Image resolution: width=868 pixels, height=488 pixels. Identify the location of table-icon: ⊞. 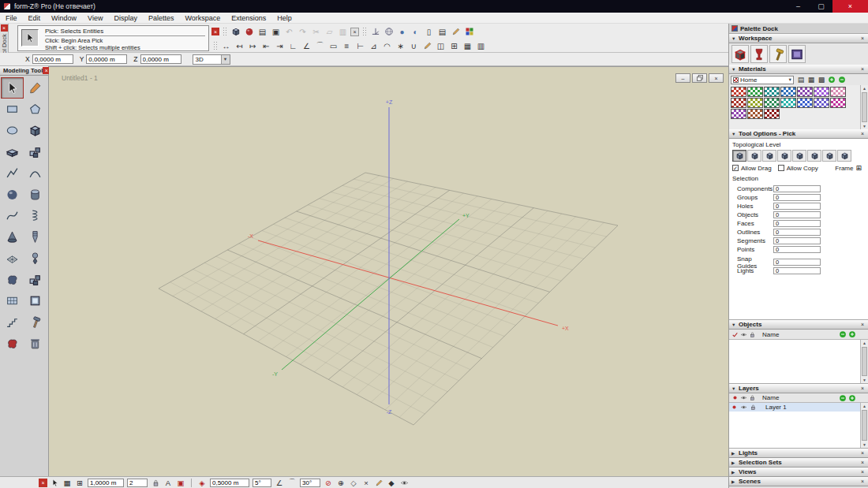
(455, 46).